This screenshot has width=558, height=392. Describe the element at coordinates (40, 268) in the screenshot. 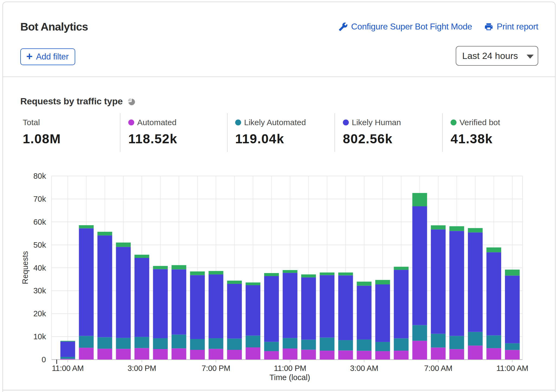

I see `svg-text: 40k` at that location.